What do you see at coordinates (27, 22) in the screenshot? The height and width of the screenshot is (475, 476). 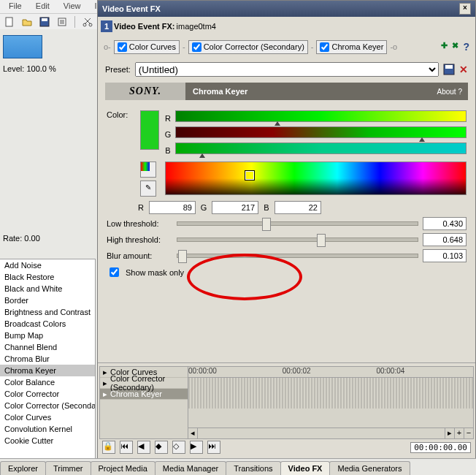 I see `open-icon` at bounding box center [27, 22].